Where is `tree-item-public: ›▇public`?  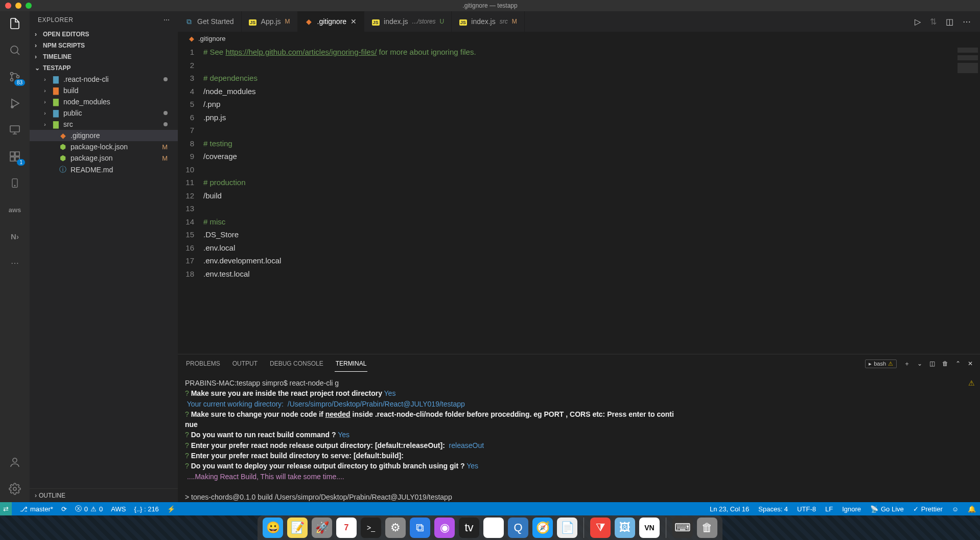
tree-item-public: ›▇public is located at coordinates (104, 113).